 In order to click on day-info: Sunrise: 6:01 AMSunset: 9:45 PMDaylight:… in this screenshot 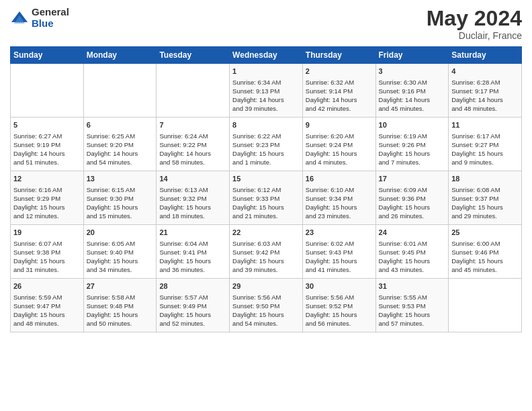, I will do `click(412, 257)`.